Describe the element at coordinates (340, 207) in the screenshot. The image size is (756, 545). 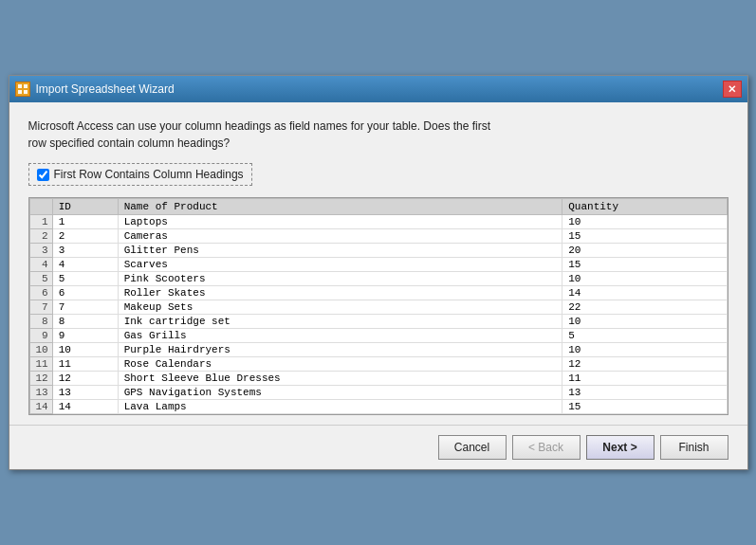
I see `col-header-name: Name of Product` at that location.